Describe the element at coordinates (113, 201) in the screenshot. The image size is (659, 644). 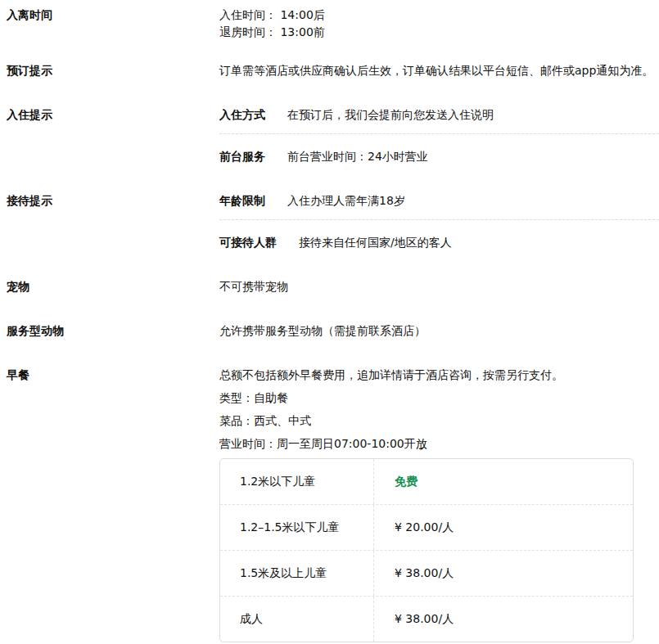
I see `section-label: 接待提示` at that location.